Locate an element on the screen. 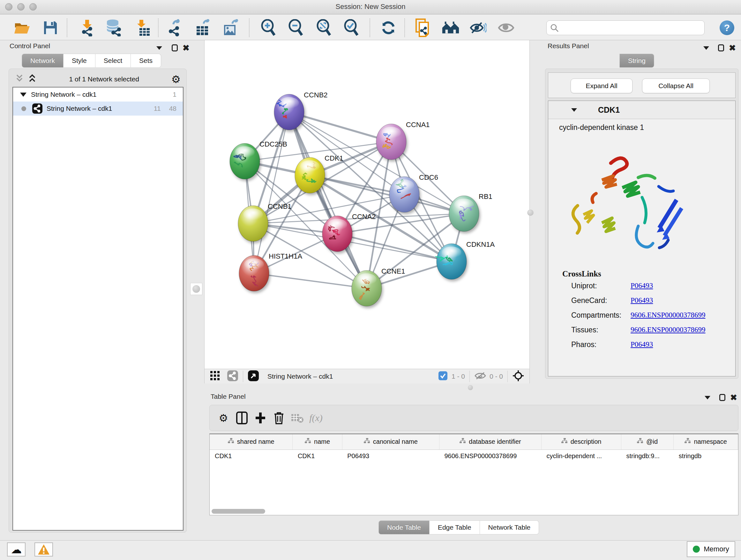 This screenshot has width=741, height=560. zoom-selected-button is located at coordinates (351, 28).